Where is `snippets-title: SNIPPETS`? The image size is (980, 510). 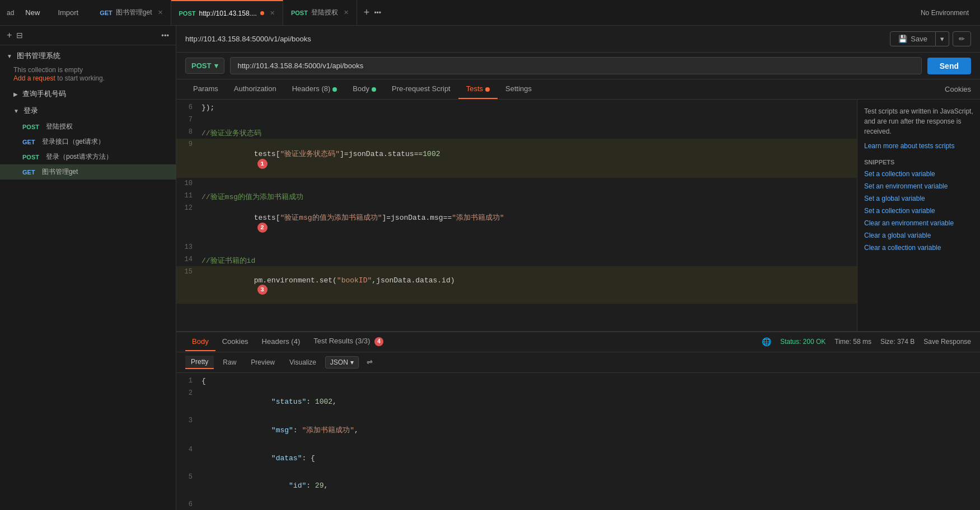
snippets-title: SNIPPETS is located at coordinates (919, 162).